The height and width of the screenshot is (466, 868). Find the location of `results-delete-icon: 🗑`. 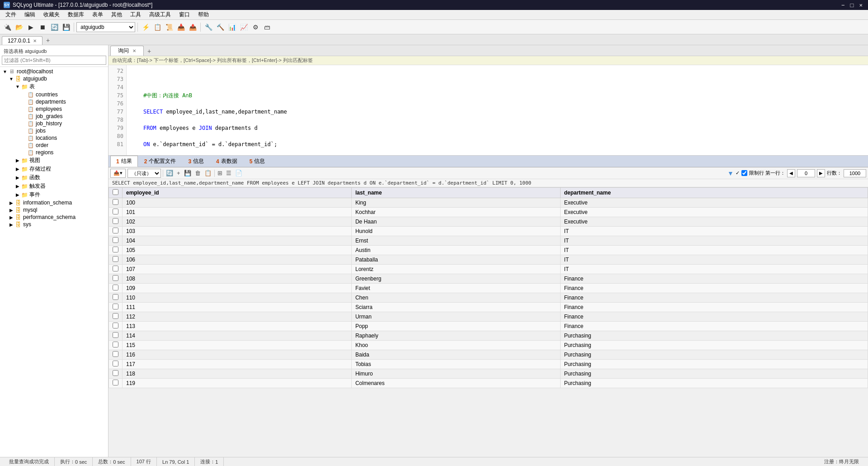

results-delete-icon: 🗑 is located at coordinates (198, 173).